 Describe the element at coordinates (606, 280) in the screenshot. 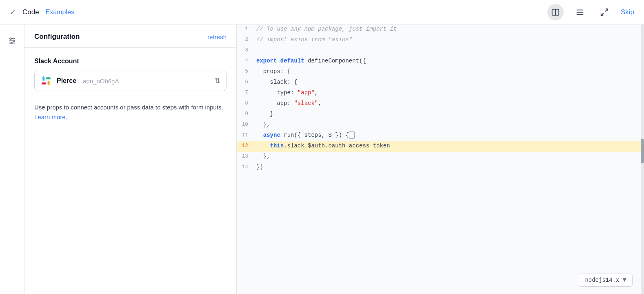

I see `runtime-selector: nodejs14.x ▼` at that location.